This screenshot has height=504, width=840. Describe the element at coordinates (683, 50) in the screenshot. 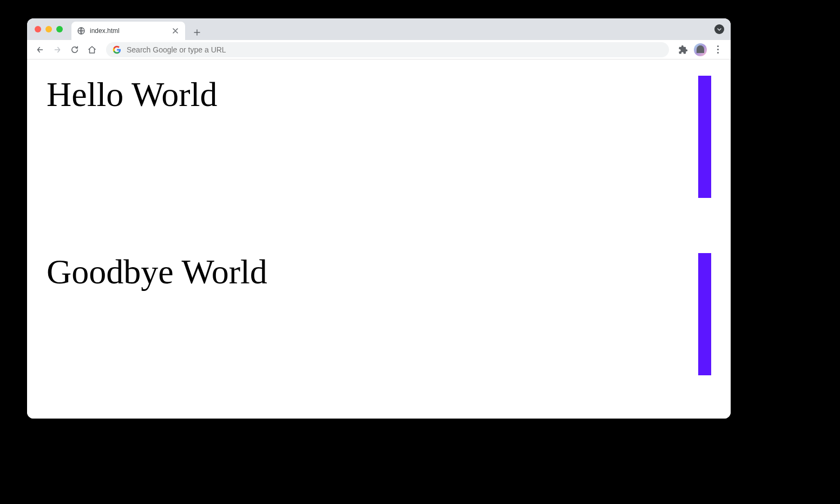

I see `puzzle-icon` at that location.